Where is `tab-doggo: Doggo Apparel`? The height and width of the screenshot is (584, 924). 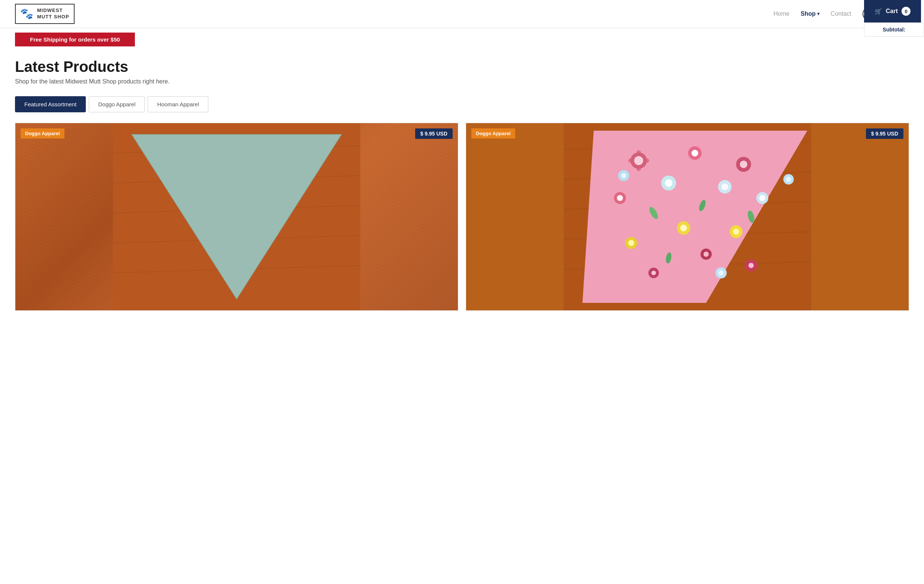 tab-doggo: Doggo Apparel is located at coordinates (117, 104).